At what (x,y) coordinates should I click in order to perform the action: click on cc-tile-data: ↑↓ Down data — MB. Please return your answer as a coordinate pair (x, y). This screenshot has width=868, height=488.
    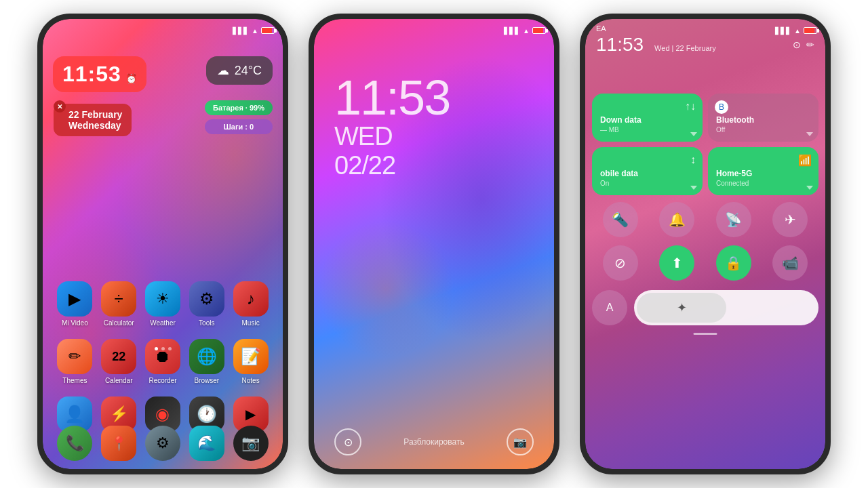
    Looking at the image, I should click on (647, 118).